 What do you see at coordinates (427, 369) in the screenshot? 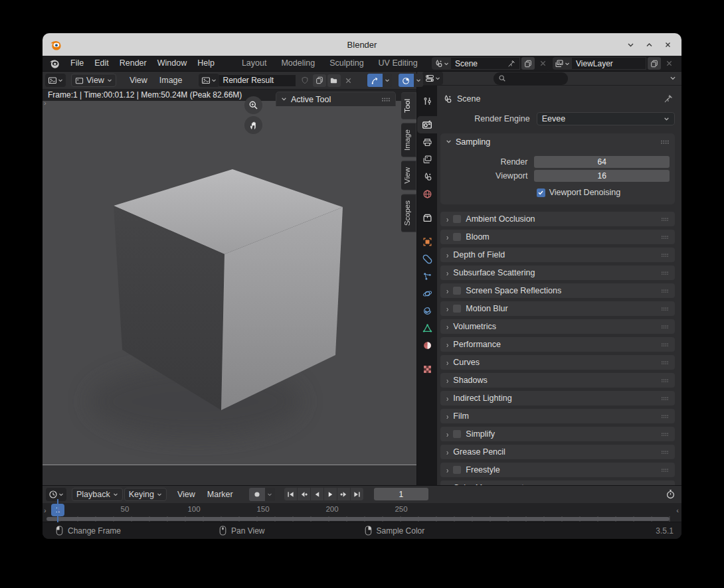
I see `tab-texture` at bounding box center [427, 369].